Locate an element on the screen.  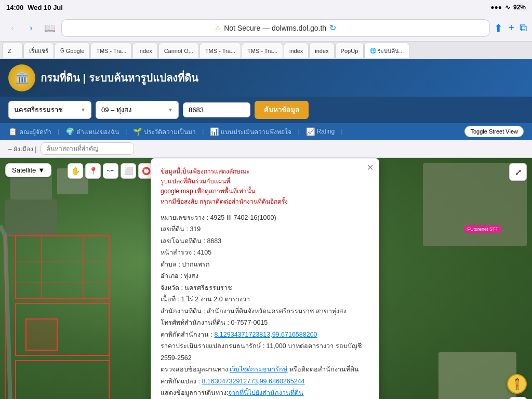
battery-indicator: 92% is located at coordinates (520, 7).